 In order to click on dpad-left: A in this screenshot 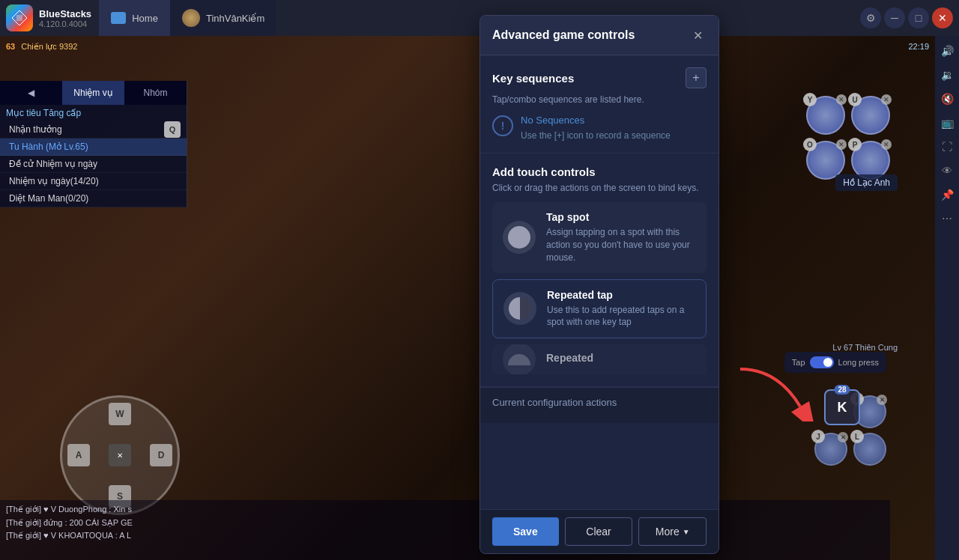, I will do `click(79, 455)`.